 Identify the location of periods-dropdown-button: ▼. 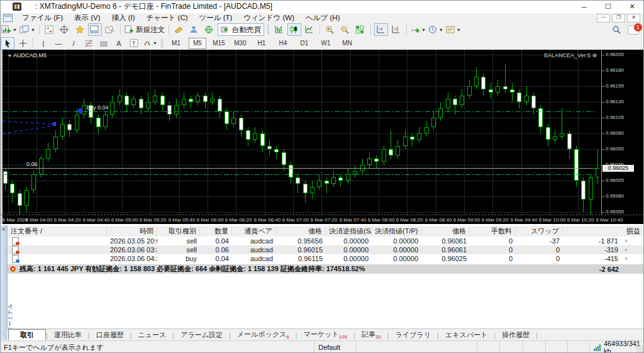
(436, 30).